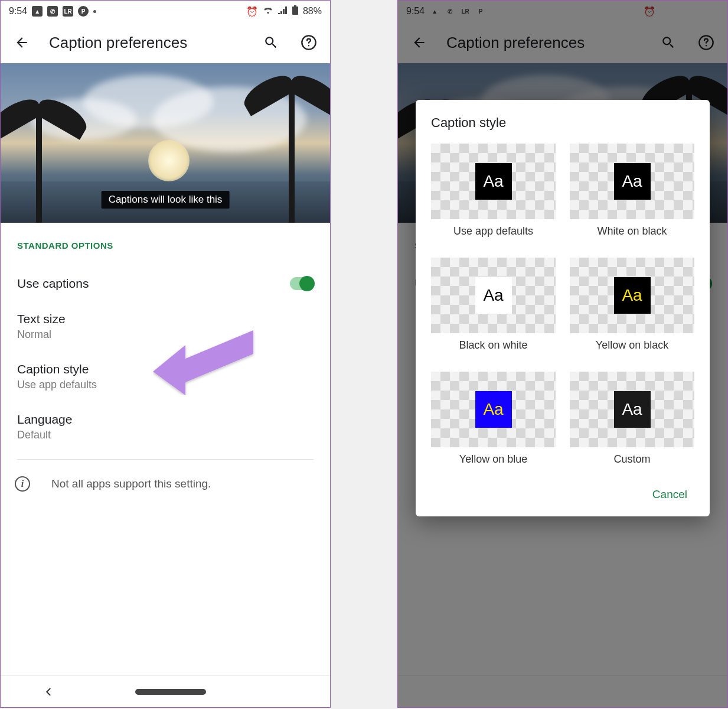 This screenshot has width=728, height=709. I want to click on info-icon: i, so click(22, 484).